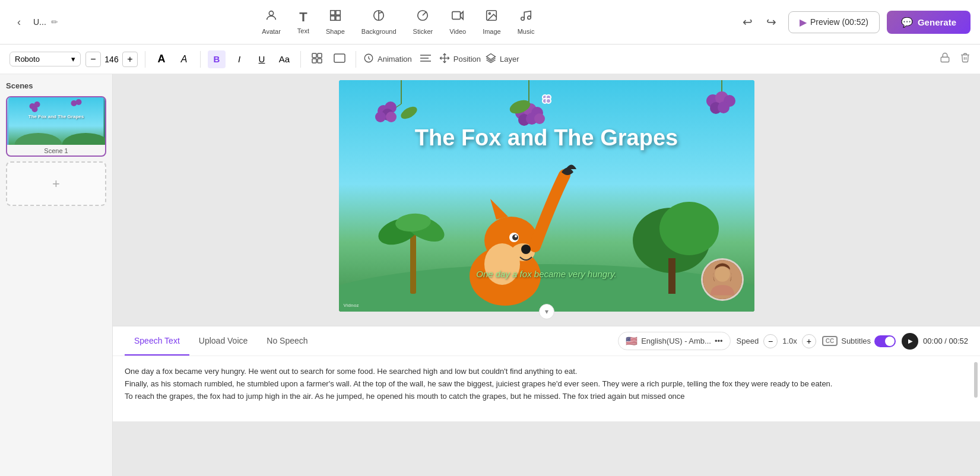 This screenshot has width=980, height=476. Describe the element at coordinates (56, 184) in the screenshot. I see `add-scene-icon: +` at that location.